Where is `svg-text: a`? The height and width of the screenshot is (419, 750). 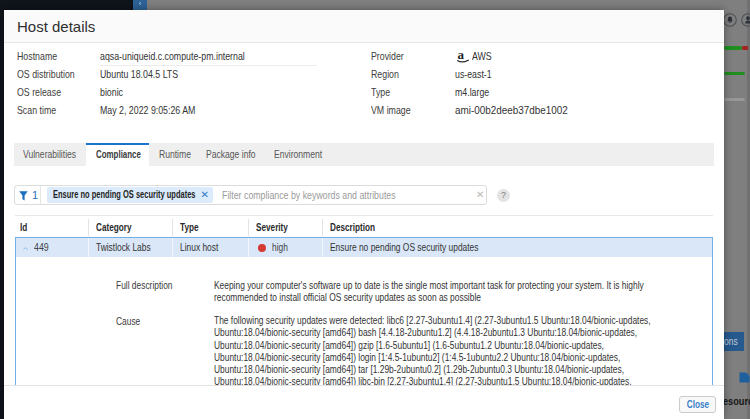 svg-text: a is located at coordinates (462, 55).